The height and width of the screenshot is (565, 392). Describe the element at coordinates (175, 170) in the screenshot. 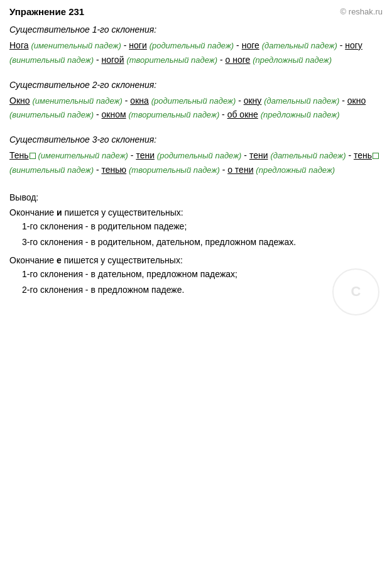

I see `word-case-3-5: (творительный падеж)` at that location.